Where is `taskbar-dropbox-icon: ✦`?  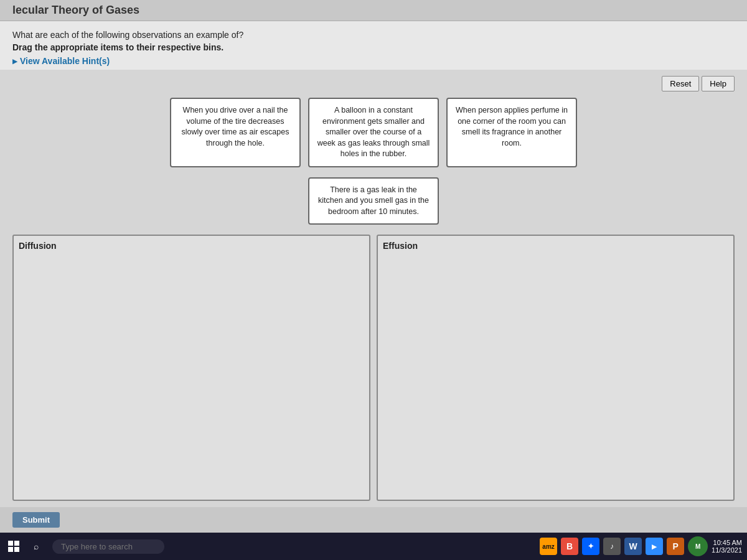 taskbar-dropbox-icon: ✦ is located at coordinates (591, 546).